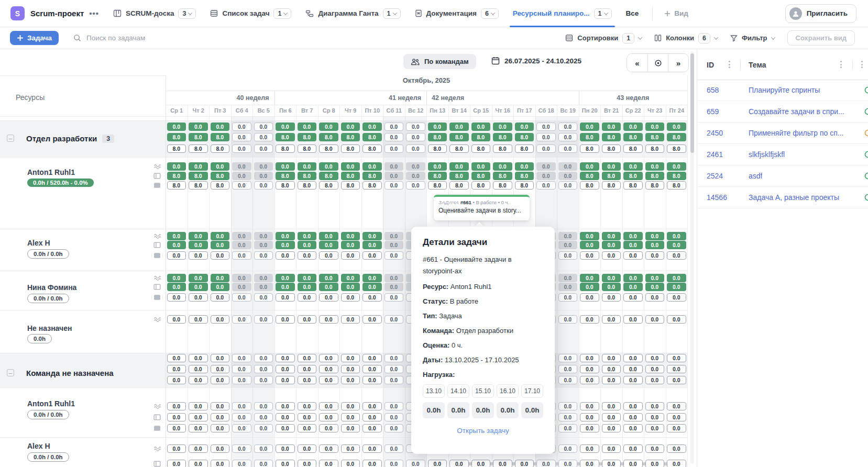 This screenshot has height=467, width=868. I want to click on collapse-group-button: –, so click(10, 373).